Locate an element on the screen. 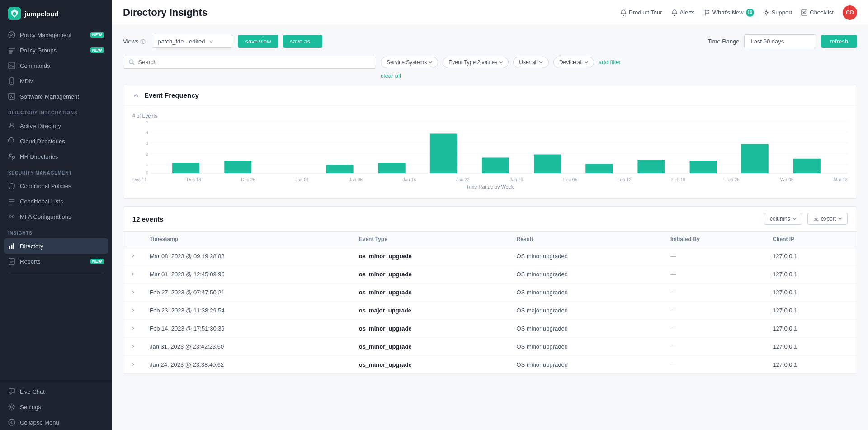 The width and height of the screenshot is (868, 430). sidebar-item-label: Commands is located at coordinates (35, 66).